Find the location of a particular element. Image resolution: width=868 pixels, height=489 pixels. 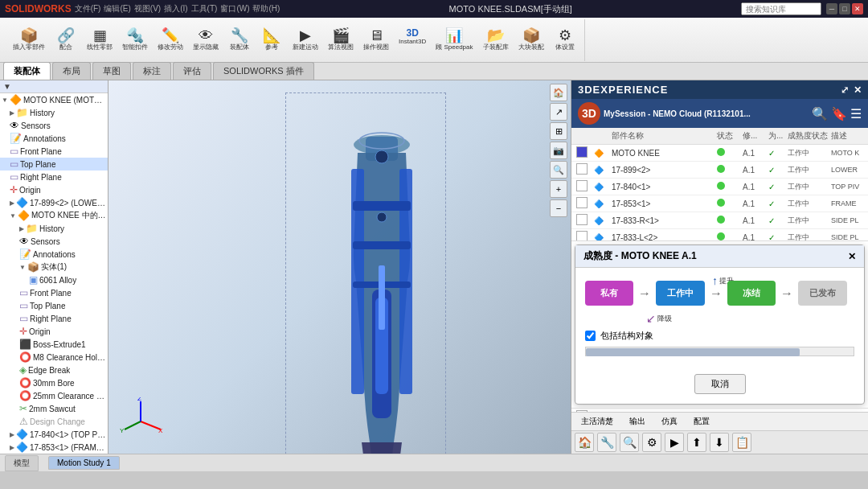

tree-item-right-plane: ▭ Right Plane is located at coordinates (54, 177).